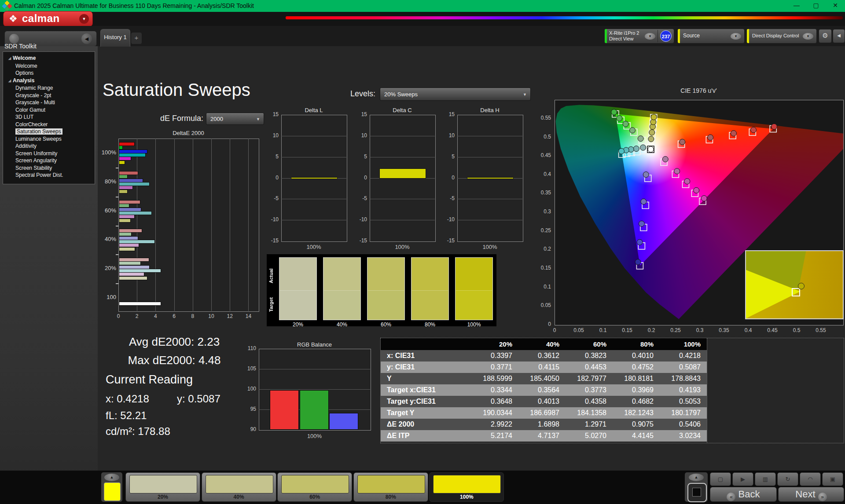 The width and height of the screenshot is (845, 504). I want to click on swatch-label: 20%, so click(298, 325).